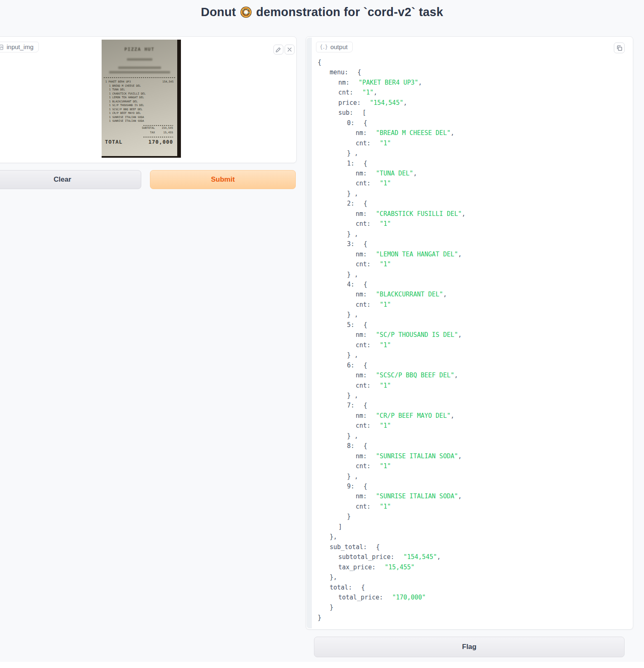 The width and height of the screenshot is (644, 668). I want to click on json-line: nm:"CR/P BEEF MAYO DEL",, so click(473, 416).